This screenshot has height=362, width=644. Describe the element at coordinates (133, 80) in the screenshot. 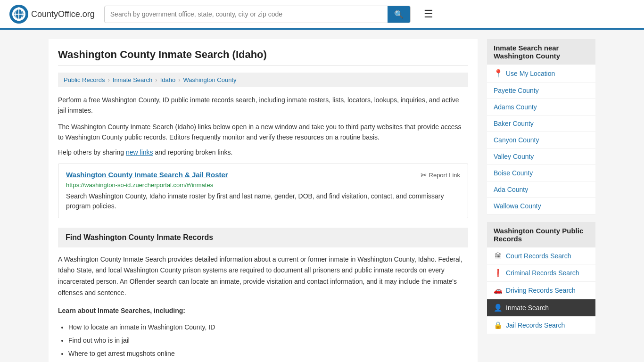

I see `breadcrumb-inmate-search: Inmate Search` at that location.